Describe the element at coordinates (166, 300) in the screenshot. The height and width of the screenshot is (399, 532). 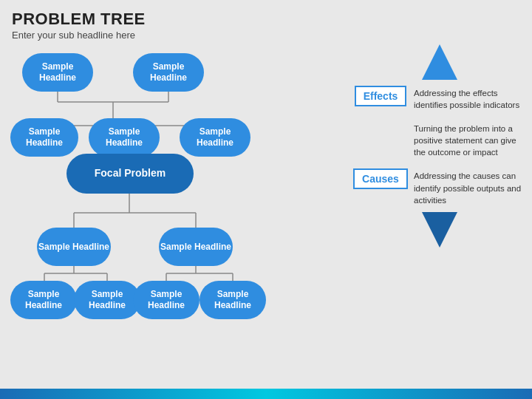
I see `node-bottom-rl: Sample Headline` at that location.